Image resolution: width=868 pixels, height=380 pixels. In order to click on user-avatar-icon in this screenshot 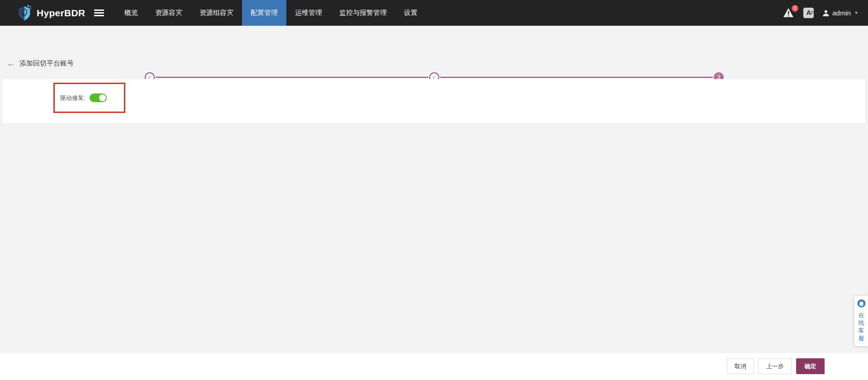, I will do `click(826, 13)`.